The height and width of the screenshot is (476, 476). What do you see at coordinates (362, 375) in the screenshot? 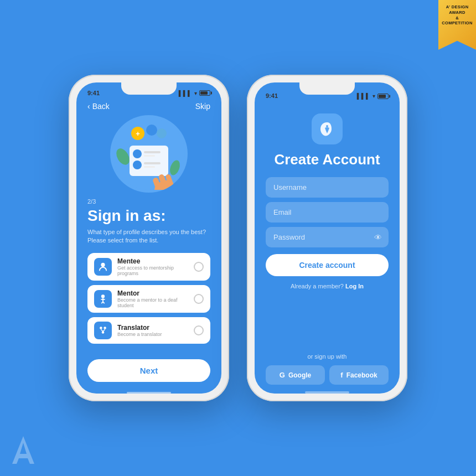
I see `facebook-label: Facebook` at bounding box center [362, 375].